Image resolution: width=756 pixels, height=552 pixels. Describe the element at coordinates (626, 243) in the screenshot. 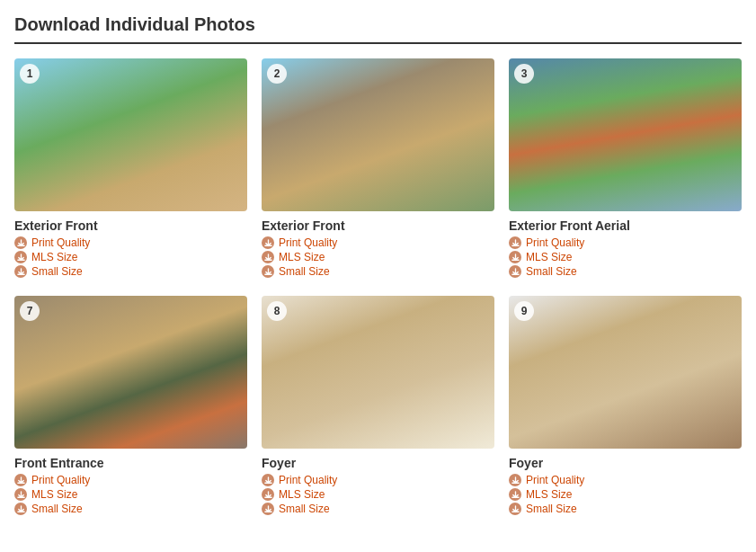

I see `download-link-3-print: Print Quality` at that location.